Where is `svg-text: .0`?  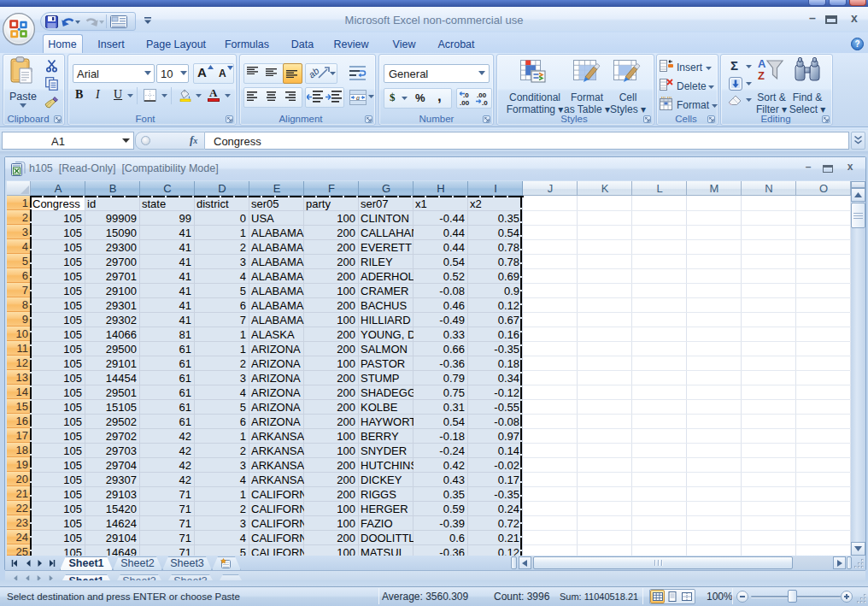
svg-text: .0 is located at coordinates (466, 96).